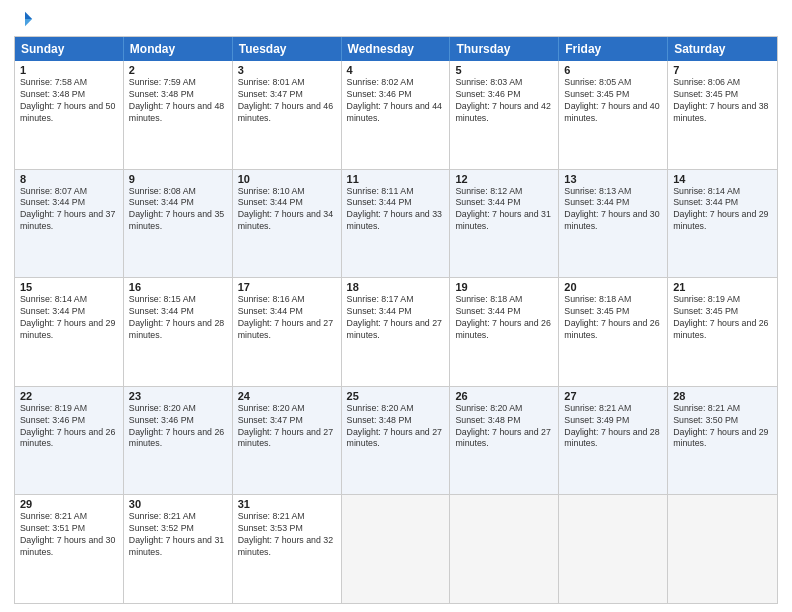 The image size is (792, 612). Describe the element at coordinates (288, 224) in the screenshot. I see `calendar-day-10: 10 Sunrise: 8:10 AMSunset: 3:44 PMDaylig…` at that location.